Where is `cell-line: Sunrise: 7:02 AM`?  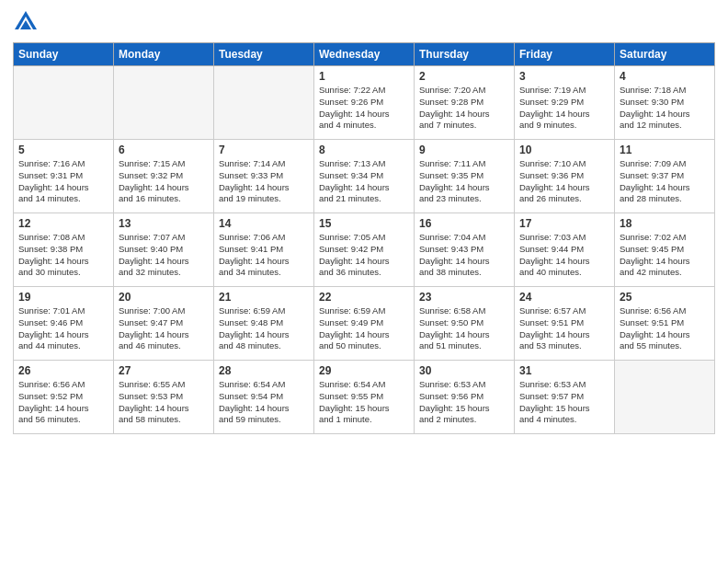 cell-line: Sunrise: 7:02 AM is located at coordinates (665, 237).